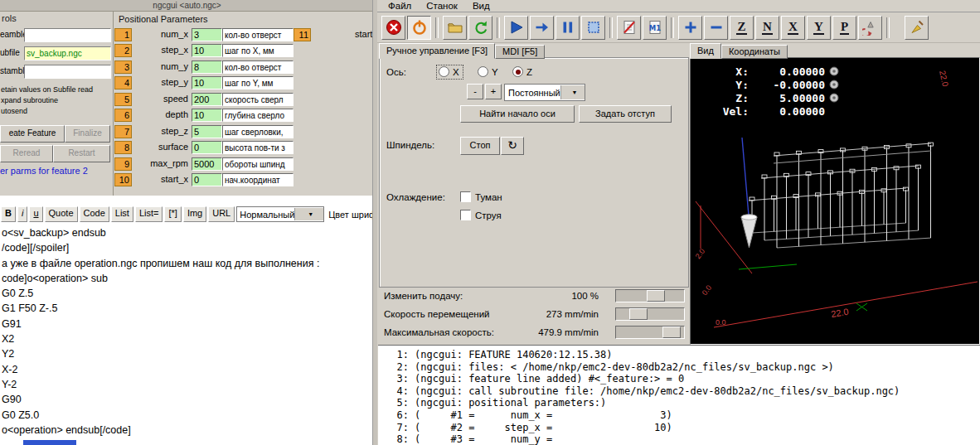 Image resolution: width=980 pixels, height=445 pixels. What do you see at coordinates (625, 114) in the screenshot?
I see `touch-off-button: Задать отступ` at bounding box center [625, 114].